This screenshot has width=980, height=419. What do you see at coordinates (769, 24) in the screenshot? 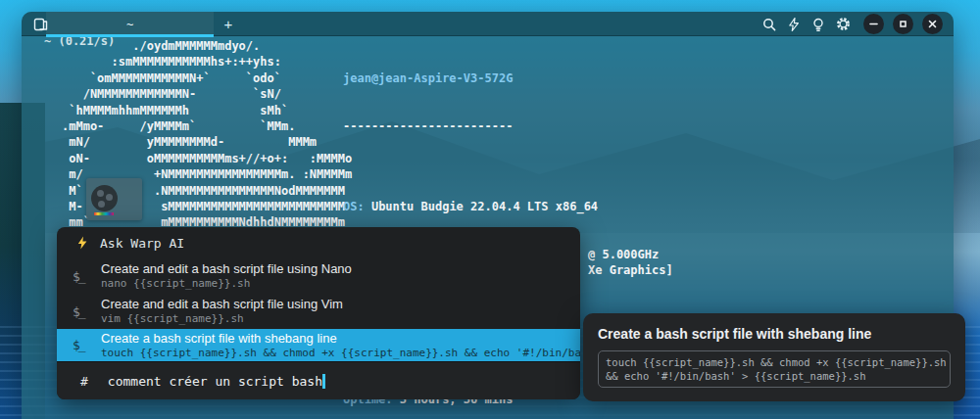
I see `search-icon` at bounding box center [769, 24].